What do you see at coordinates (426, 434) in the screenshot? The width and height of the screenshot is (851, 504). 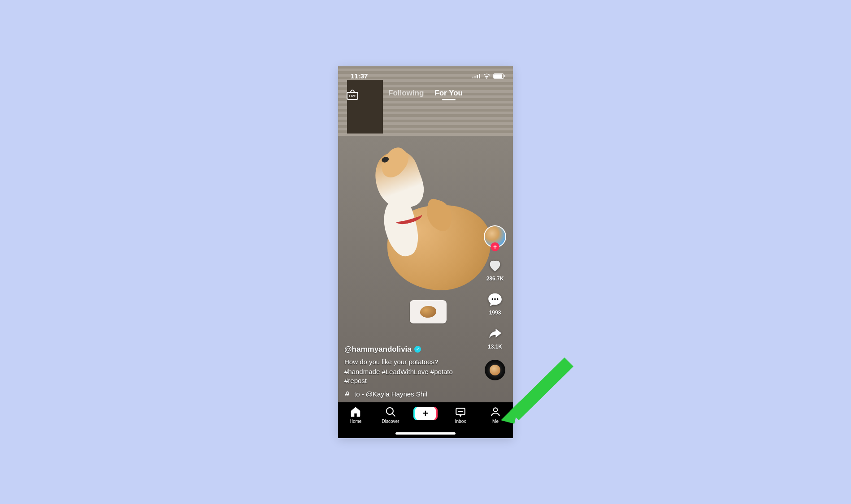 I see `home-indicator` at bounding box center [426, 434].